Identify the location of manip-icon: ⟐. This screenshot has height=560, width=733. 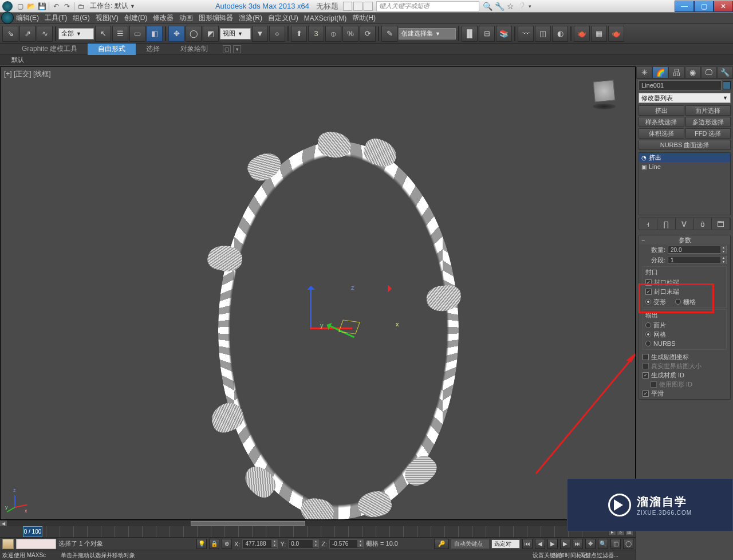
(277, 34).